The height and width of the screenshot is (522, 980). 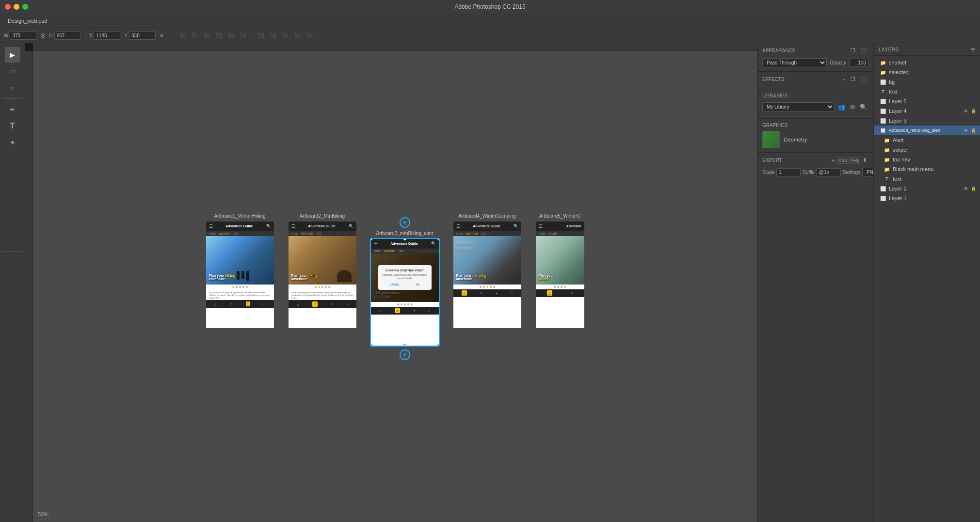 I want to click on handle-tl, so click(x=371, y=239).